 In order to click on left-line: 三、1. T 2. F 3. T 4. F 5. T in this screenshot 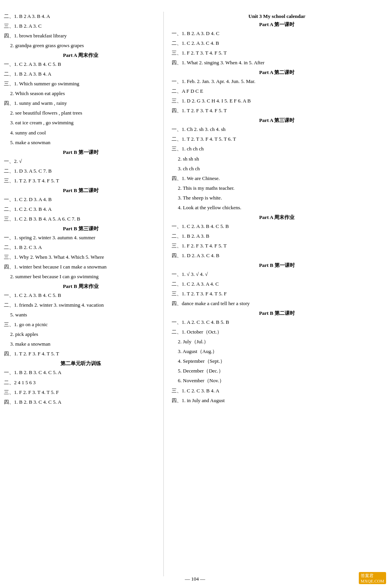, I will do `click(81, 181)`.